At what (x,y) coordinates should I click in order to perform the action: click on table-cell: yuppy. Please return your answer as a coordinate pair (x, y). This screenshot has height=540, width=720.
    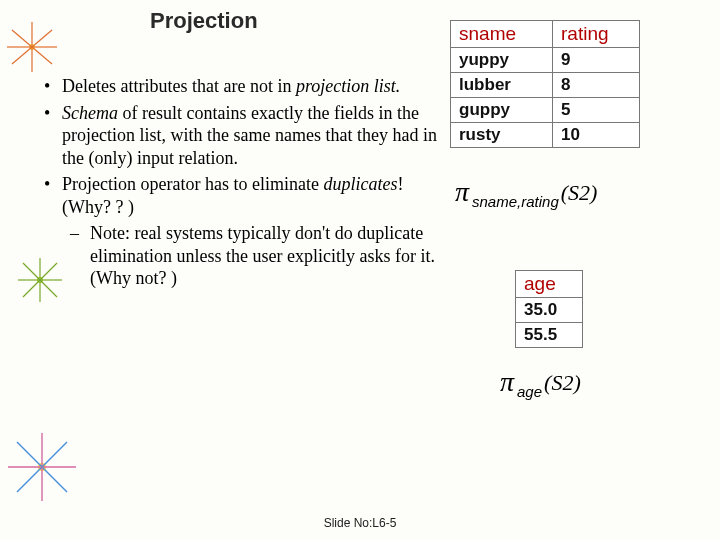
    Looking at the image, I should click on (502, 60).